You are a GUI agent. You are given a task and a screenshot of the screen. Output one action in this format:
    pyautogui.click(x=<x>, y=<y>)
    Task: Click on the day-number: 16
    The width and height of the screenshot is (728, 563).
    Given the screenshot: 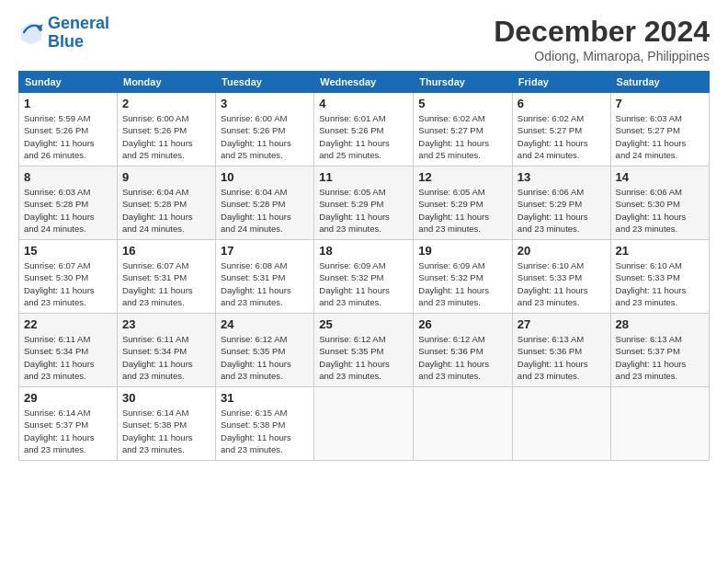 What is the action you would take?
    pyautogui.click(x=166, y=250)
    